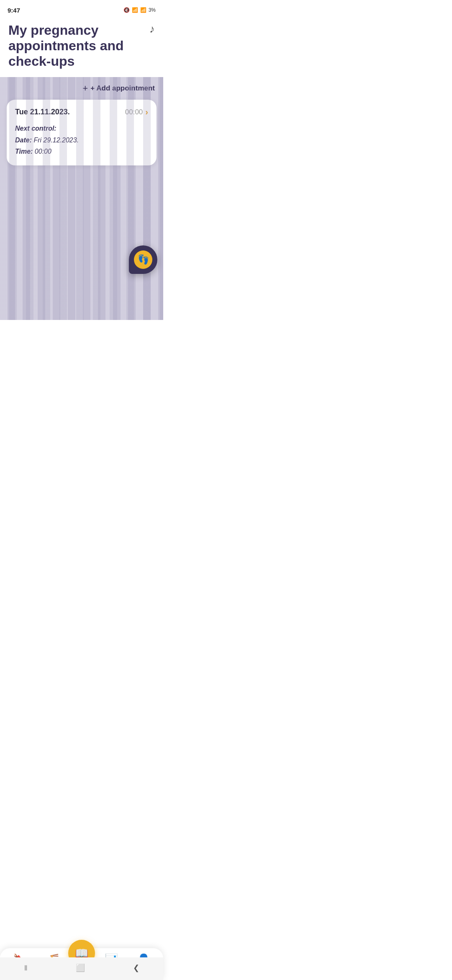  Describe the element at coordinates (143, 10) in the screenshot. I see `signal-icon: 📶` at that location.